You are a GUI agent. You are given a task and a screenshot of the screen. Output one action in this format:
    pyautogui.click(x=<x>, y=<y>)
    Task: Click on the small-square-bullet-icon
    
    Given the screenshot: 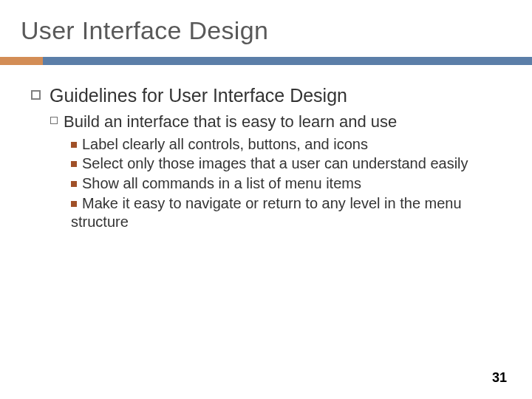 What is the action you would take?
    pyautogui.click(x=54, y=120)
    